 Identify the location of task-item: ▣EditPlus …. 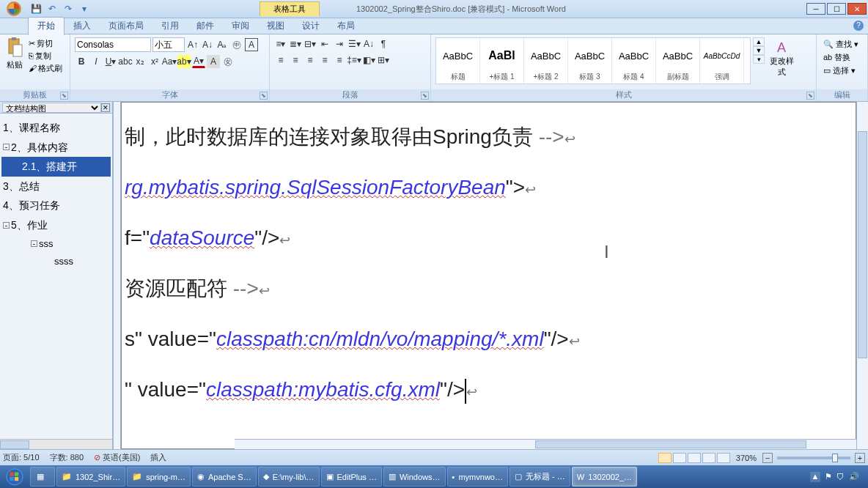
(352, 476).